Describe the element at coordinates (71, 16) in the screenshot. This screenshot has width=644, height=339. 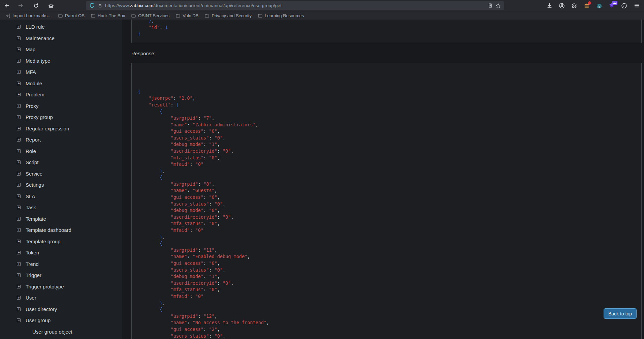
I see `bookmark-parrot-os: Parrot OS` at that location.